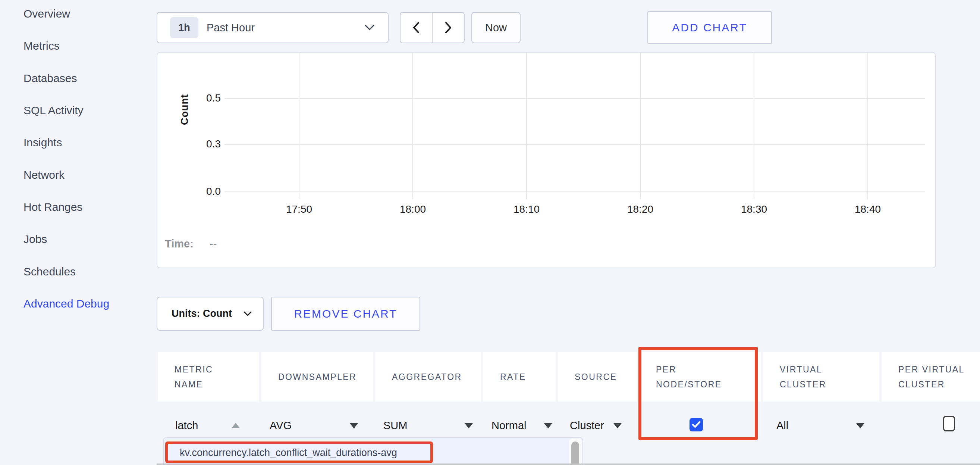 This screenshot has height=465, width=980. What do you see at coordinates (208, 191) in the screenshot?
I see `y-tick-0.0: 0.0` at bounding box center [208, 191].